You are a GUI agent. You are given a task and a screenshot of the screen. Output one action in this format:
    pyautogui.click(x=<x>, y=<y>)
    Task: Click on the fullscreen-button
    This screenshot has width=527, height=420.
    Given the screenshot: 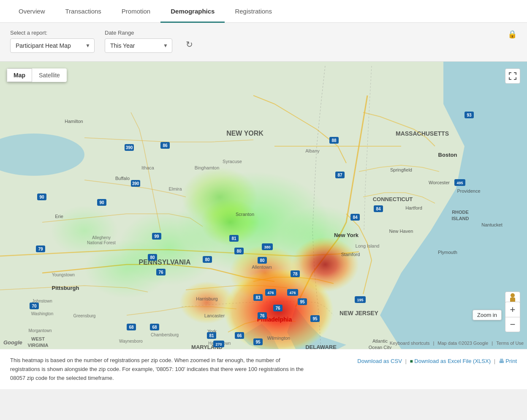 What is the action you would take?
    pyautogui.click(x=513, y=76)
    